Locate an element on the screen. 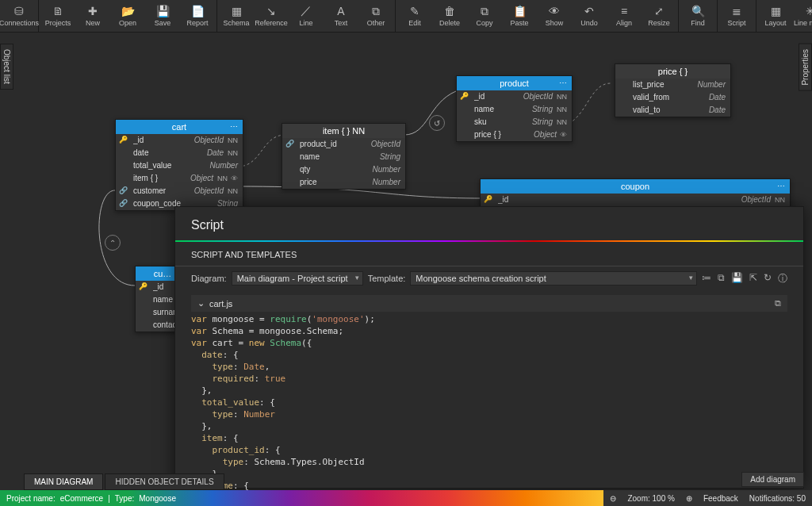 The image size is (812, 506). field-row: nameStringNN is located at coordinates (514, 109).